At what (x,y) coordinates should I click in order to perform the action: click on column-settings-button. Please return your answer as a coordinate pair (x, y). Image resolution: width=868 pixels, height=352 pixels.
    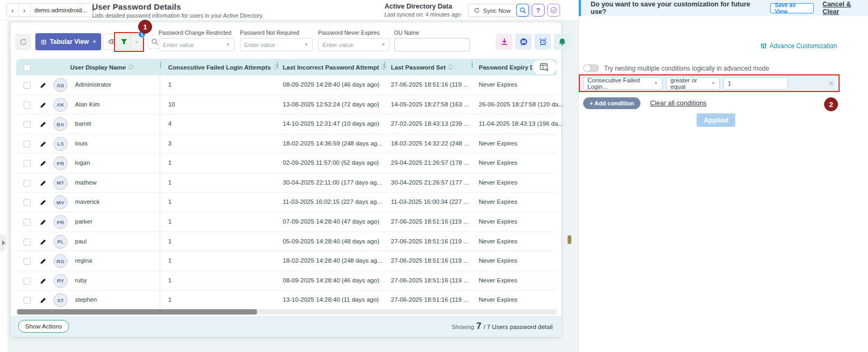
    Looking at the image, I should click on (545, 67).